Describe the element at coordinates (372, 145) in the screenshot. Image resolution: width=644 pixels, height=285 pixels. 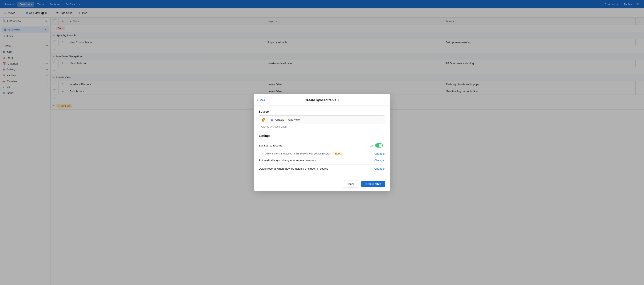
I see `toggle-on-label: On` at that location.